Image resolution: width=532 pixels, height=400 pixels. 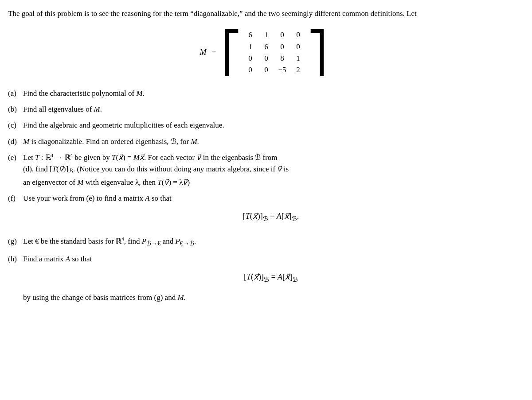 I want to click on problem-e-content: Let T : ℝ4 → ℝ4 be given by T(x⃗) = Mx⃗.…, so click(x=271, y=170).